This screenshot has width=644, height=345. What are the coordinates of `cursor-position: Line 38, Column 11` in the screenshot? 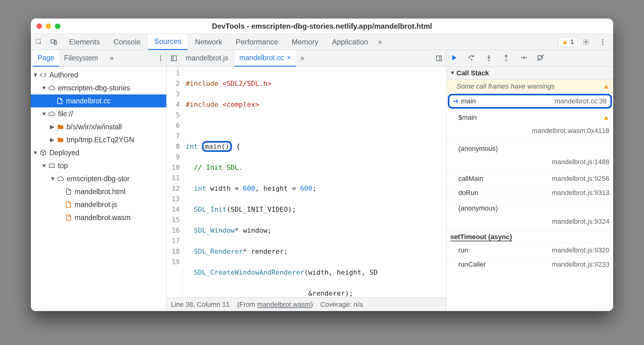 It's located at (200, 305).